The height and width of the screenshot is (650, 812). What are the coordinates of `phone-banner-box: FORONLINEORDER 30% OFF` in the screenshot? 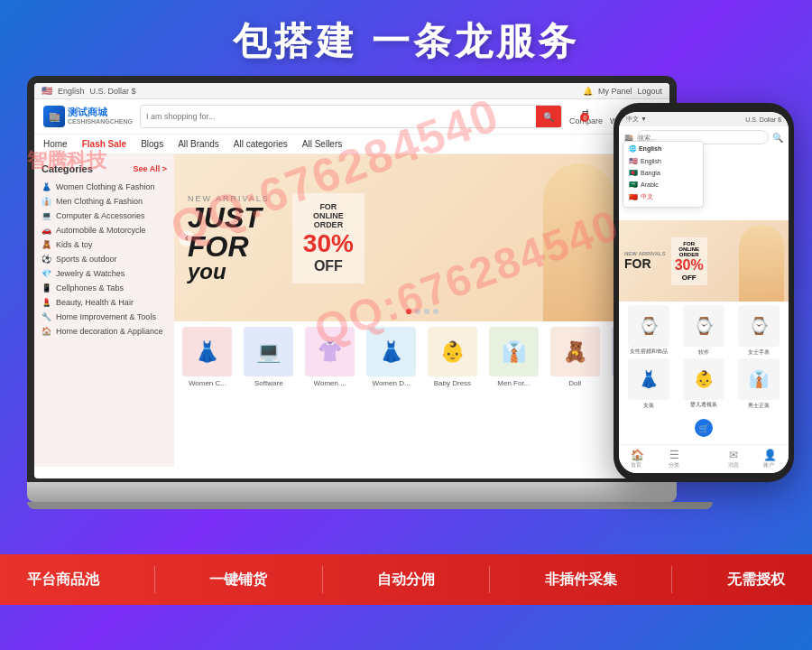 It's located at (689, 262).